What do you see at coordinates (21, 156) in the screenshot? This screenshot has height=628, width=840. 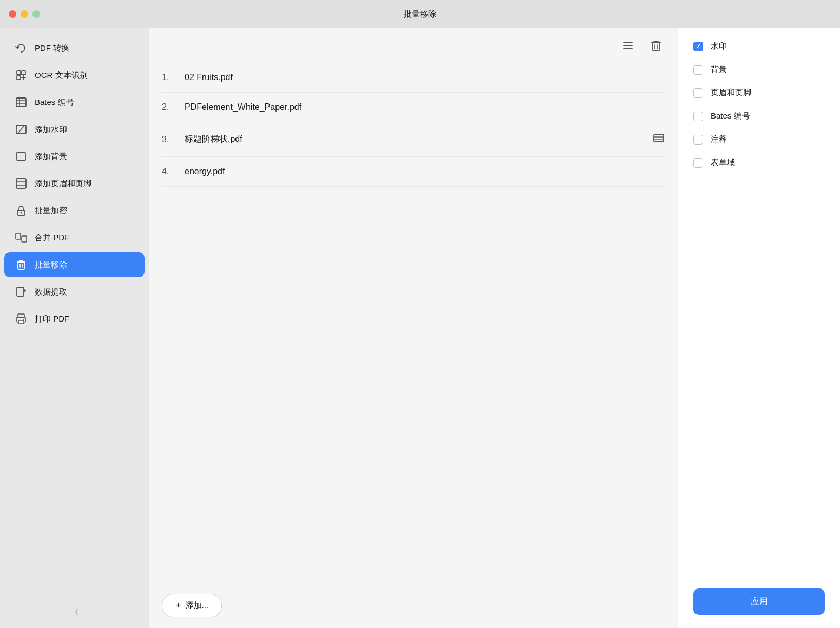 I see `add-background-icon` at bounding box center [21, 156].